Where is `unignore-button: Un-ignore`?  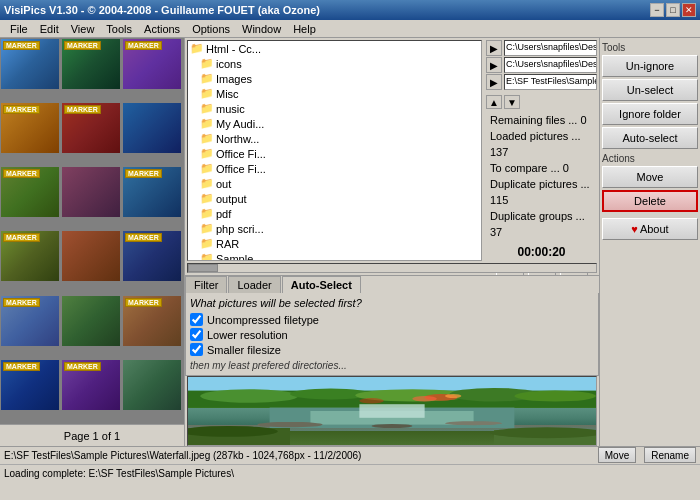
unignore-button: Un-ignore is located at coordinates (650, 66).